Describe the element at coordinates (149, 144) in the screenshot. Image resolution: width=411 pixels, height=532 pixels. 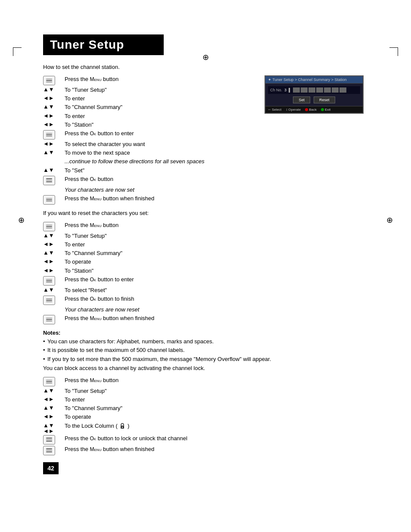
I see `instruction-row: ◄► To select the character you want` at that location.